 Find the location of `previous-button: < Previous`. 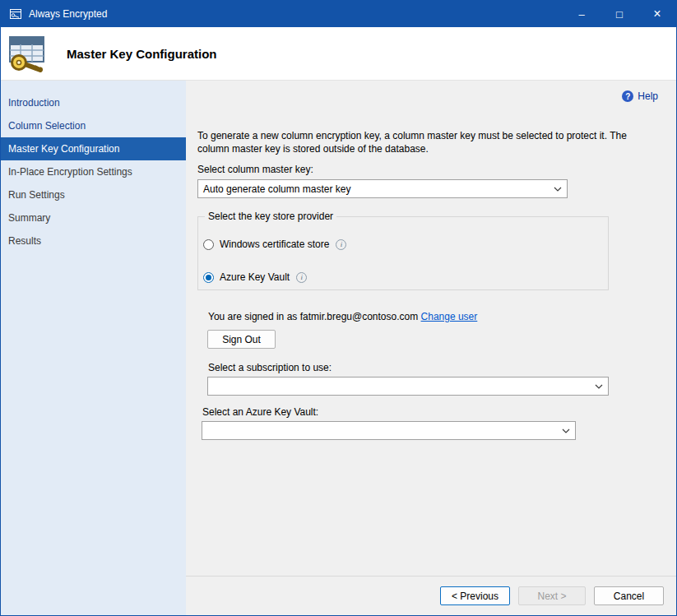

previous-button: < Previous is located at coordinates (475, 595).